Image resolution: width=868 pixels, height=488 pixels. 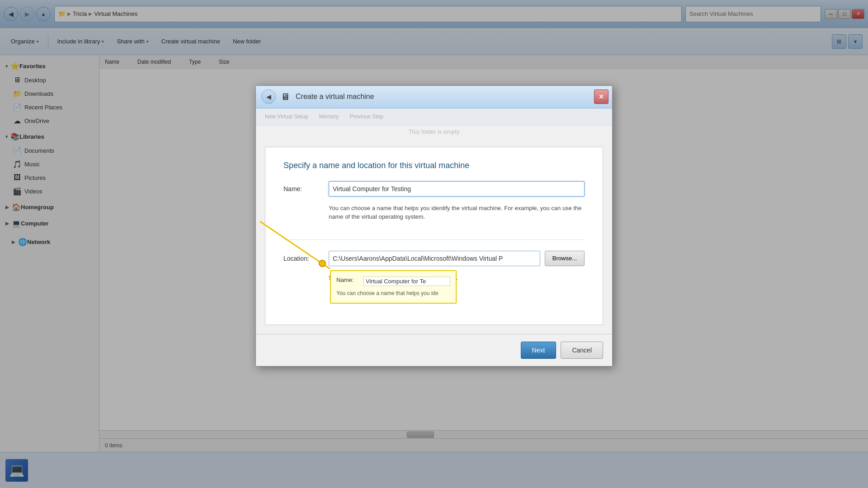 I want to click on tooltip-box: Name: Virtual Computer for Te You can ch…, so click(x=393, y=287).